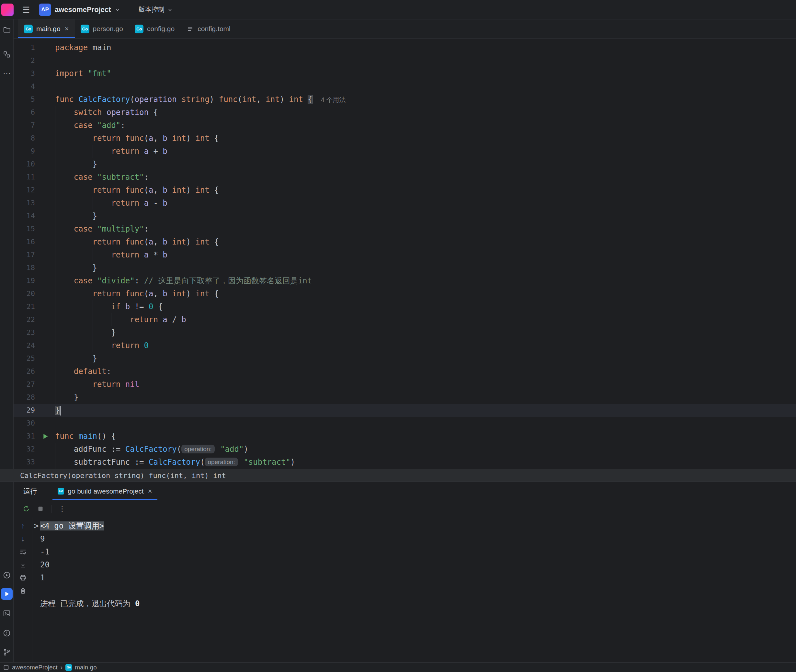  What do you see at coordinates (24, 384) in the screenshot?
I see `line-number: 27` at bounding box center [24, 384].